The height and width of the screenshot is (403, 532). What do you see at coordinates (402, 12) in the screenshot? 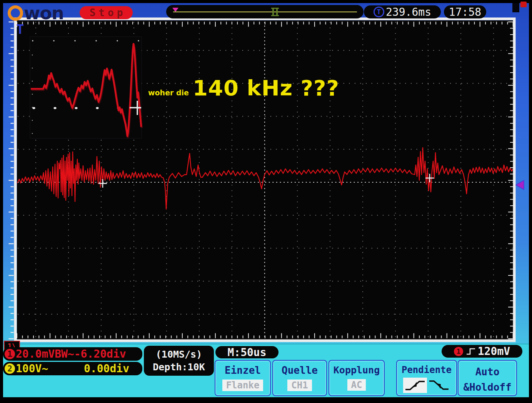
I see `trigger-delay-readout: T 239.6ms` at bounding box center [402, 12].